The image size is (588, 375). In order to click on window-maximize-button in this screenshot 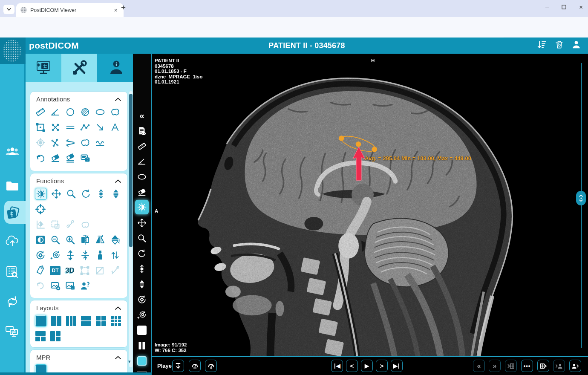, I will do `click(564, 7)`.